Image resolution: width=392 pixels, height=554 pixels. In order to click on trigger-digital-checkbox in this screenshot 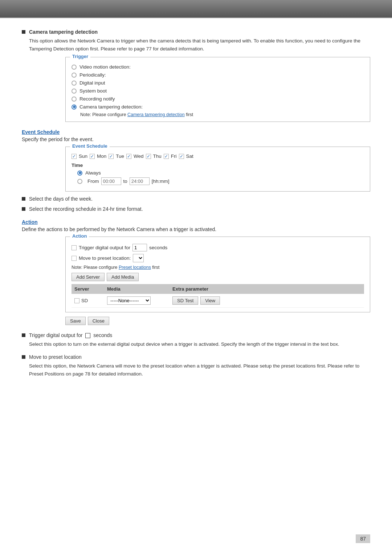, I will do `click(74, 248)`.